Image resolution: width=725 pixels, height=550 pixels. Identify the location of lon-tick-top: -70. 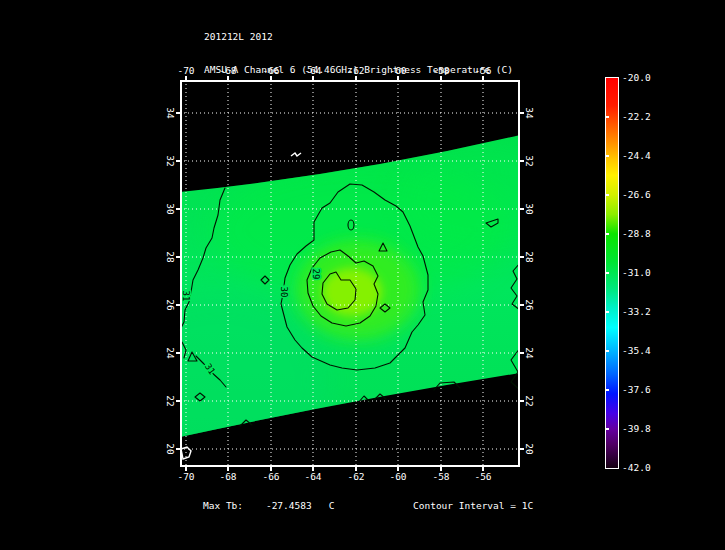
(186, 70).